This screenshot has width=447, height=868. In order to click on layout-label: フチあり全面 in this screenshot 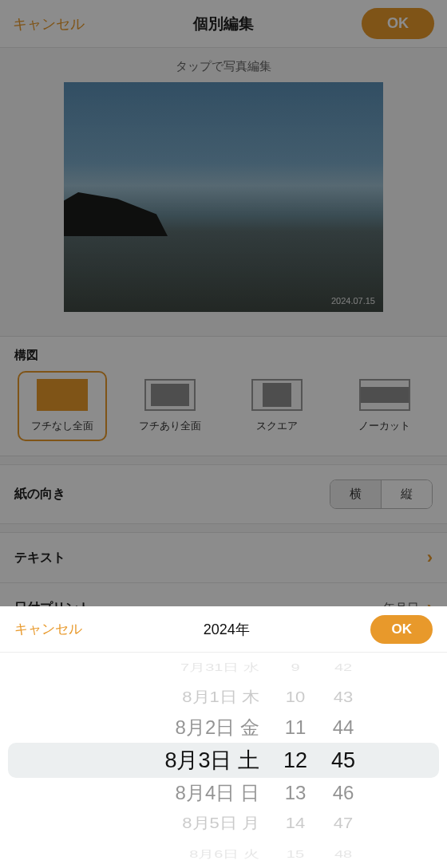, I will do `click(170, 426)`.